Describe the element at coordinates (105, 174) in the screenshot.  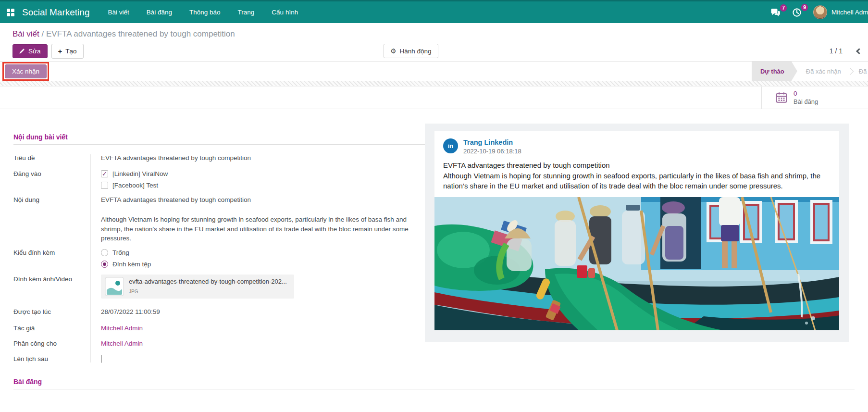
I see `checkbox-checked` at that location.